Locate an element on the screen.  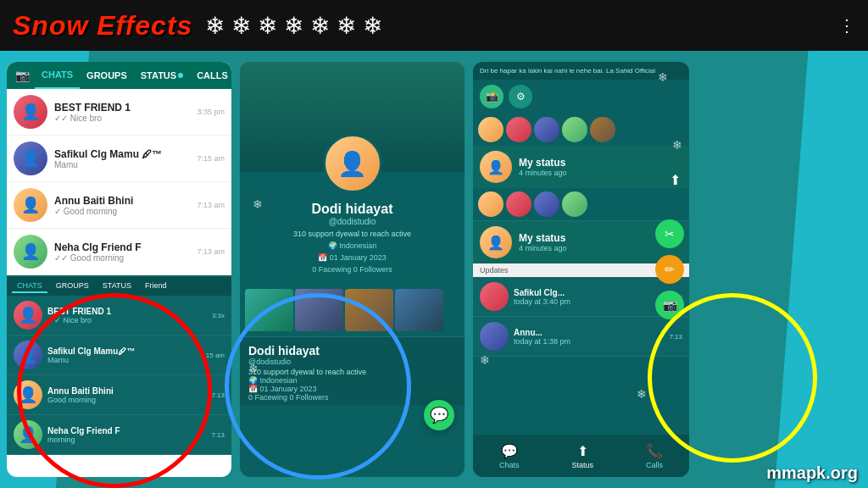
snowflake-icon: ❄ is located at coordinates (642, 394).